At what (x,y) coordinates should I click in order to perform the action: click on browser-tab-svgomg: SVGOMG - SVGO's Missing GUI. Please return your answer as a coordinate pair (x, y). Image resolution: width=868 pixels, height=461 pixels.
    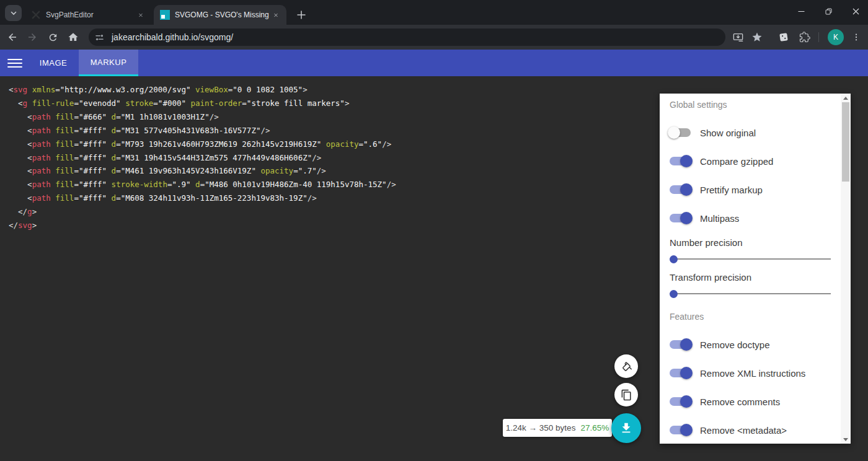
    Looking at the image, I should click on (220, 15).